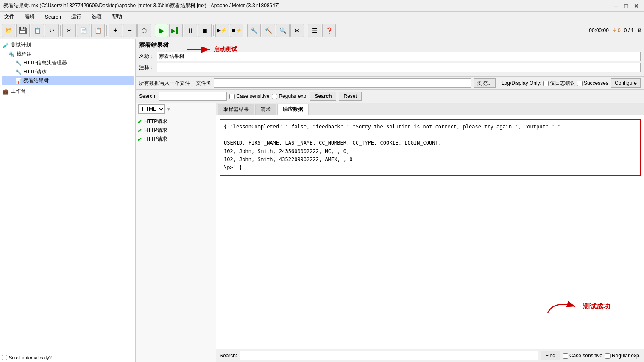 The width and height of the screenshot is (644, 362). What do you see at coordinates (156, 121) in the screenshot?
I see `http-req1-label: HTTP请求` at bounding box center [156, 121].